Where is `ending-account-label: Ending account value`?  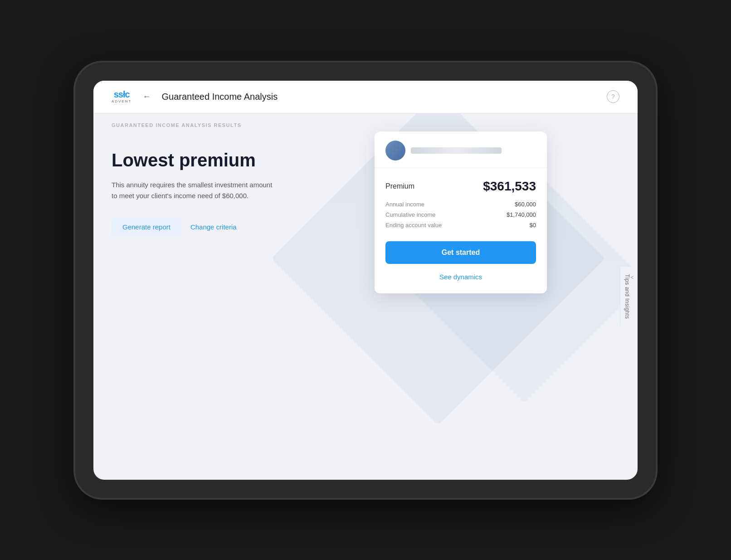 ending-account-label: Ending account value is located at coordinates (414, 225).